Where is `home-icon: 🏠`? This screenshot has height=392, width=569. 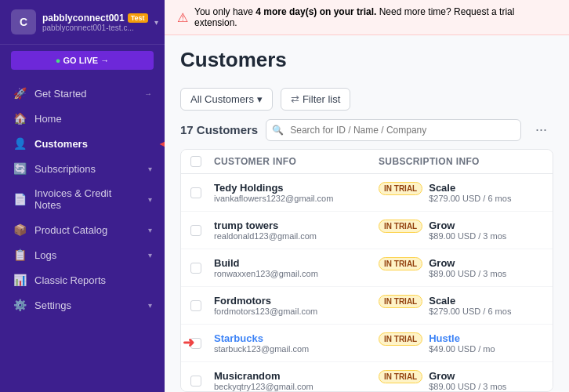
home-icon: 🏠 is located at coordinates (20, 118).